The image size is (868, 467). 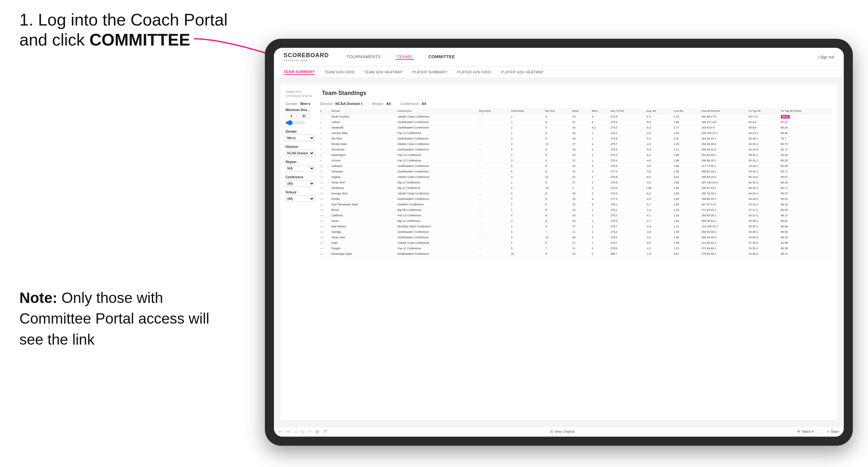 I want to click on cell-school: Oklahoma, so click(x=364, y=188).